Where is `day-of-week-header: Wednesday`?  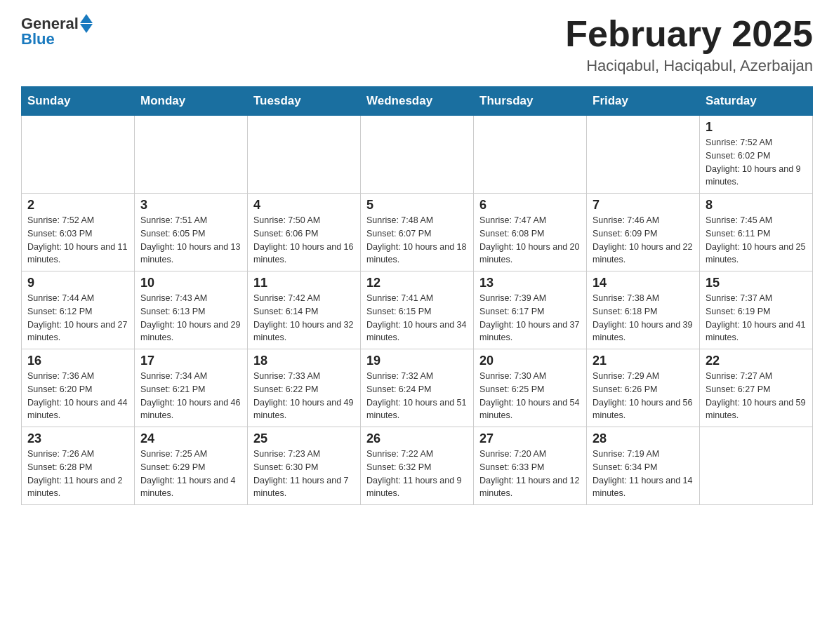 day-of-week-header: Wednesday is located at coordinates (417, 101).